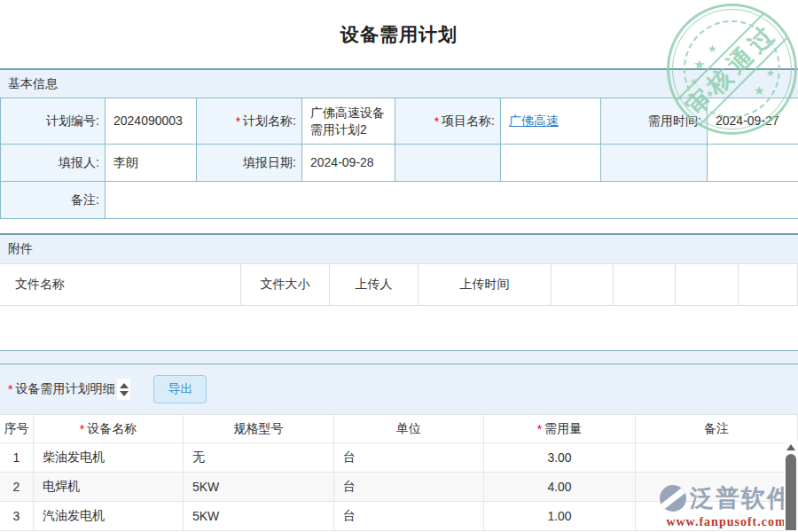 The width and height of the screenshot is (798, 532). What do you see at coordinates (349, 163) in the screenshot?
I see `fill-date-value: 2024-09-28` at bounding box center [349, 163].